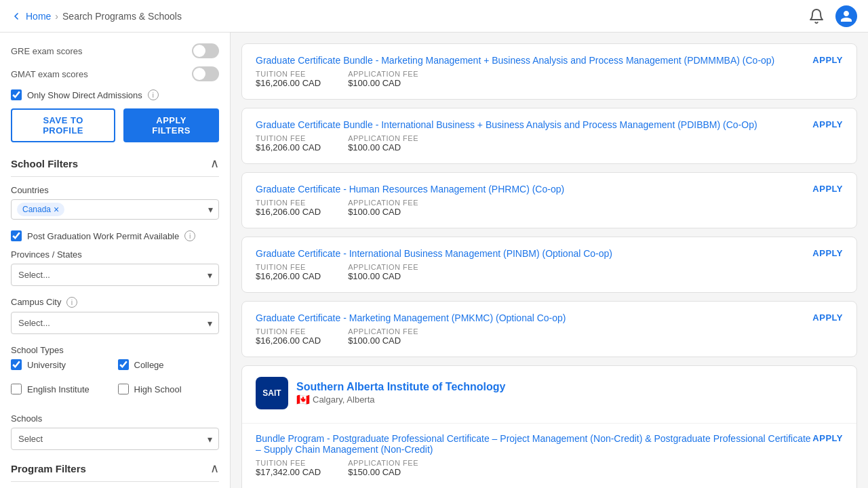 This screenshot has width=868, height=488. I want to click on post-grad-row: Post Graduation Work Permit Available i, so click(115, 236).